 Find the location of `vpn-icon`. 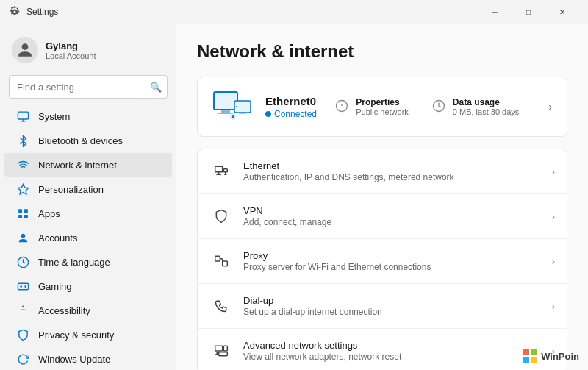

vpn-icon is located at coordinates (221, 216).